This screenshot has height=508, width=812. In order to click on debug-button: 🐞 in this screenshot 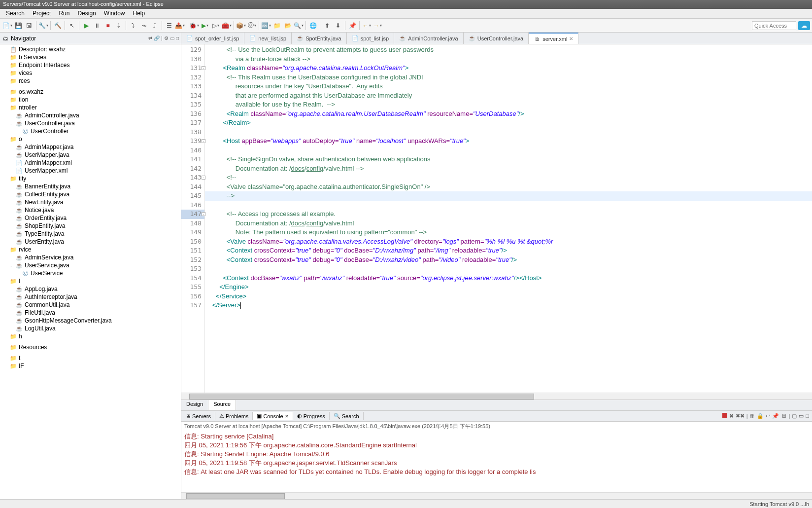, I will do `click(194, 26)`.